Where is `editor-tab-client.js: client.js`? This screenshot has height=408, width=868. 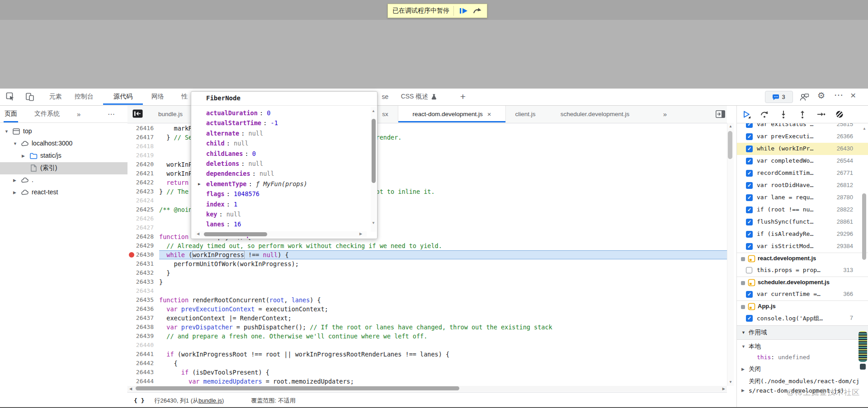
editor-tab-client.js: client.js is located at coordinates (525, 114).